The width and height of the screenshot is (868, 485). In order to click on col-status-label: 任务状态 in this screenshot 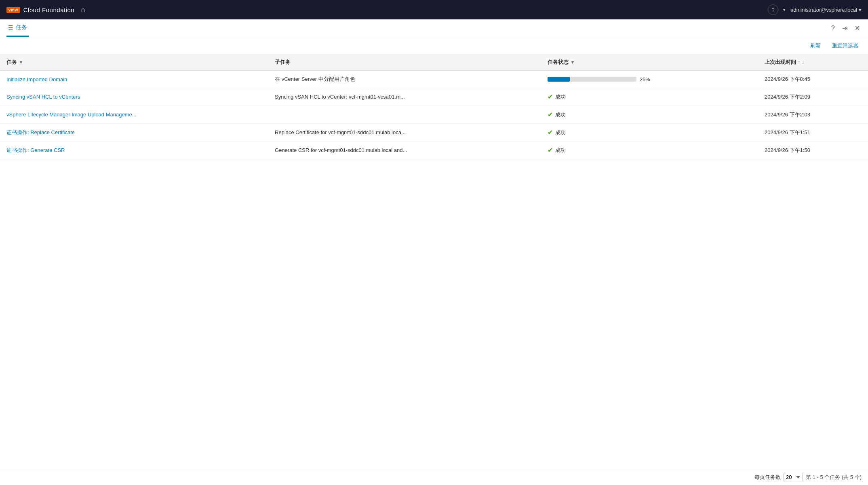, I will do `click(558, 62)`.